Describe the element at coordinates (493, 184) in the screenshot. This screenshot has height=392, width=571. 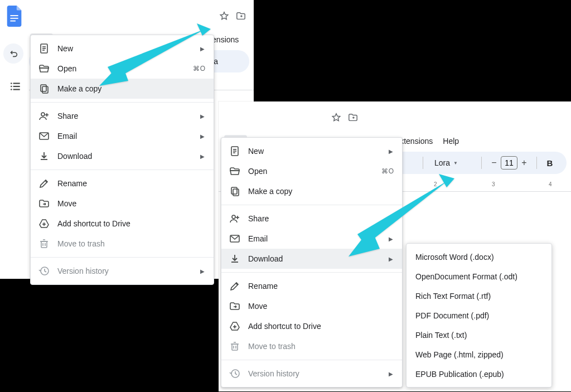
I see `ruler-number: 3` at that location.